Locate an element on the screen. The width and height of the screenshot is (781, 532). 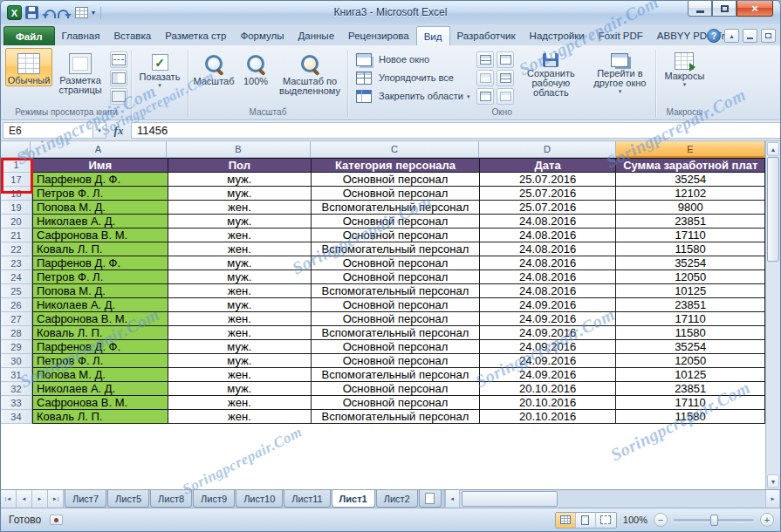
zoom-button: Масштаб is located at coordinates (214, 68).